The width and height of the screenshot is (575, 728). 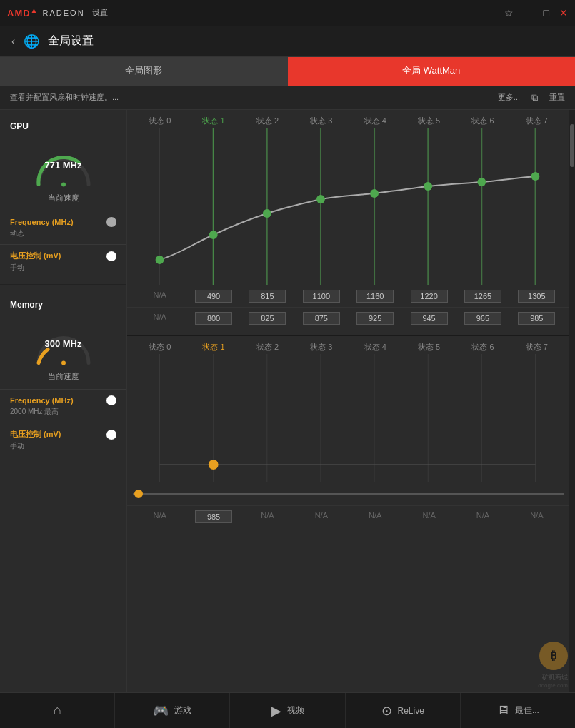 What do you see at coordinates (536, 13) in the screenshot?
I see `window-controls: ☆ — □ ✕` at bounding box center [536, 13].